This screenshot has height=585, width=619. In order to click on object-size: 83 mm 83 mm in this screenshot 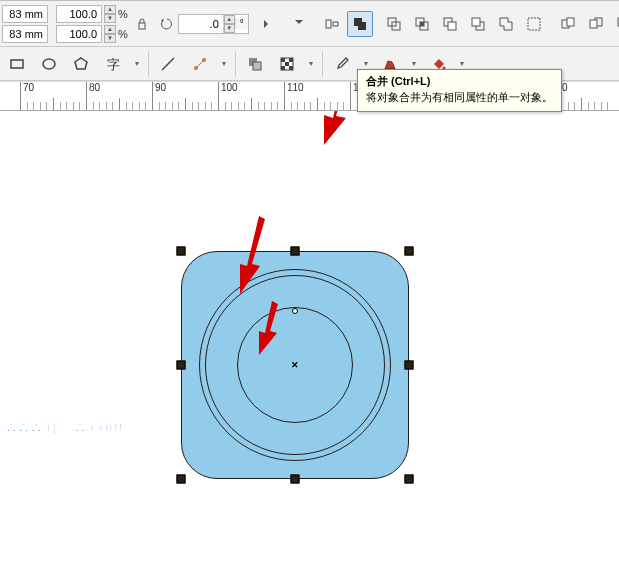, I will do `click(25, 24)`.